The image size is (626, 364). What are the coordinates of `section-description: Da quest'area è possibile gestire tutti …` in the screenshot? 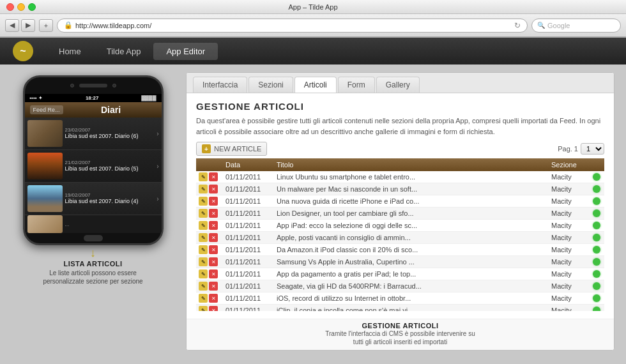 It's located at (400, 126).